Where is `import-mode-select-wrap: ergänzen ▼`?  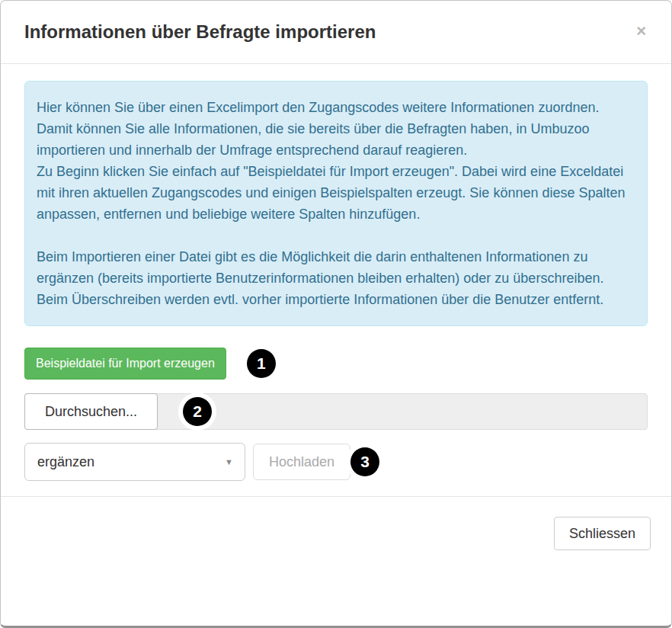 import-mode-select-wrap: ergänzen ▼ is located at coordinates (135, 462).